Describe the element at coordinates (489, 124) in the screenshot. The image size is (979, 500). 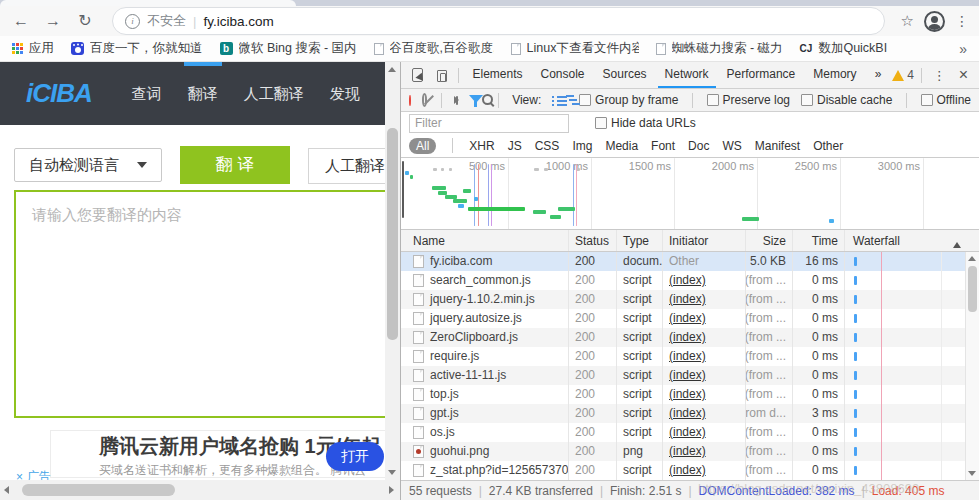
I see `filter-input` at that location.